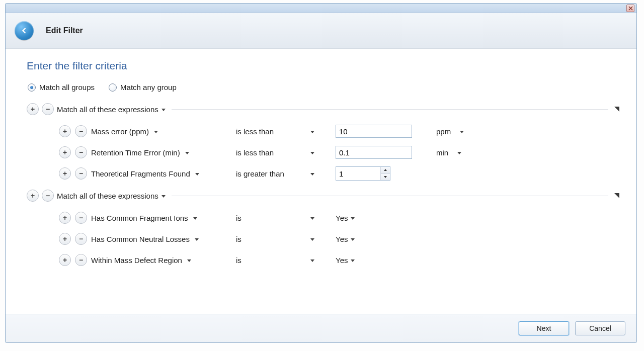 This screenshot has width=644, height=351. Describe the element at coordinates (137, 260) in the screenshot. I see `field-label: Within Mass Defect Region` at that location.